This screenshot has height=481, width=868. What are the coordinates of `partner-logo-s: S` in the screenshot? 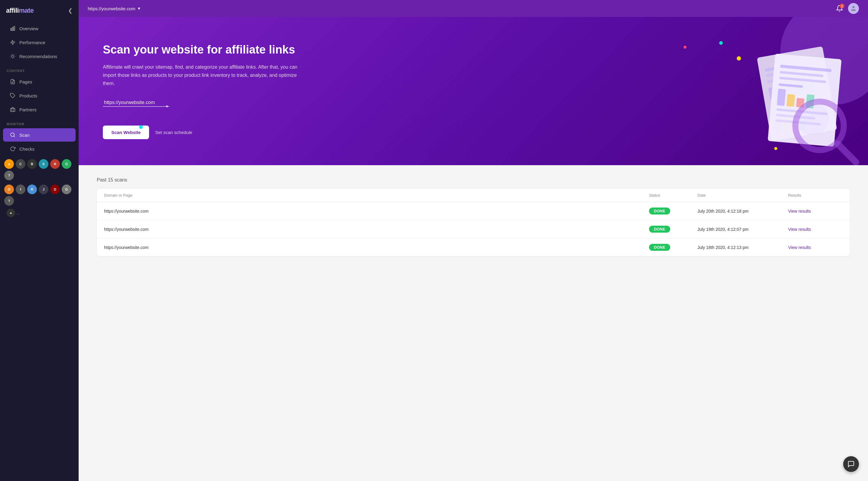 It's located at (44, 164).